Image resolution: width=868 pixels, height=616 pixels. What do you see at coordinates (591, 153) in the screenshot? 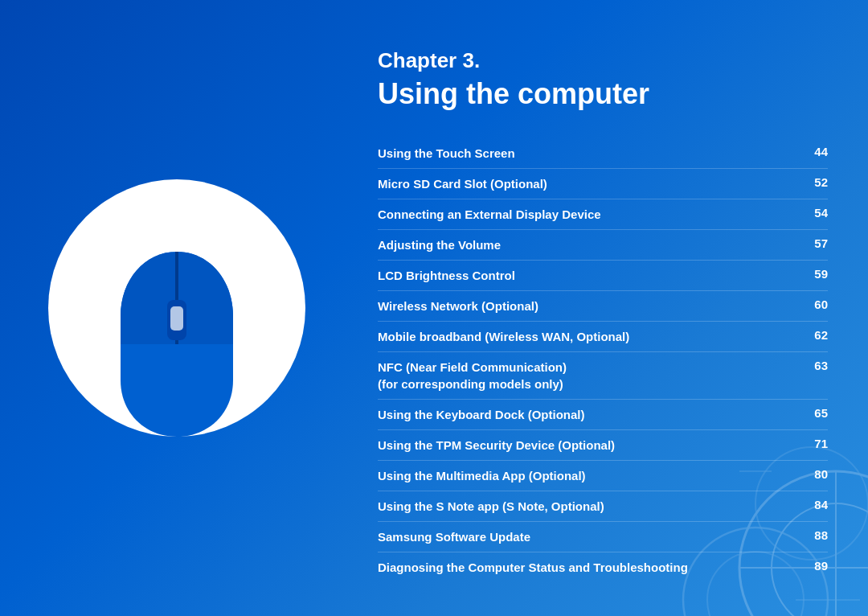
I see `toc-title: Using the Touch Screen` at bounding box center [591, 153].